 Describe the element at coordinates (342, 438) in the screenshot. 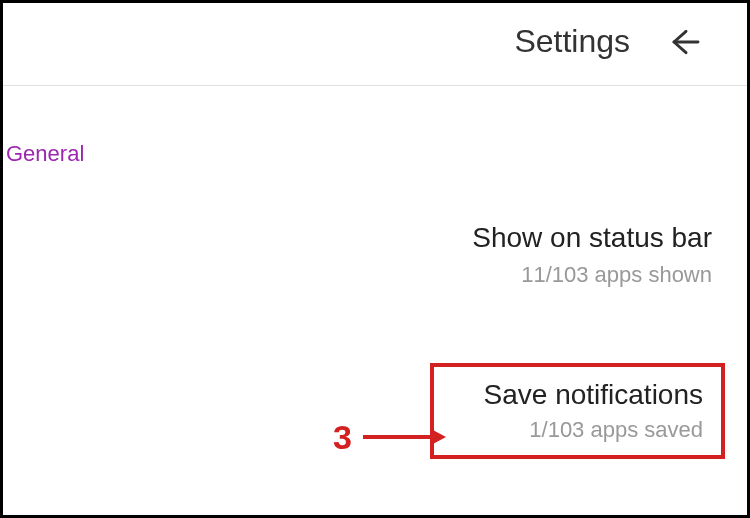

I see `annotation-step-number: 3` at that location.